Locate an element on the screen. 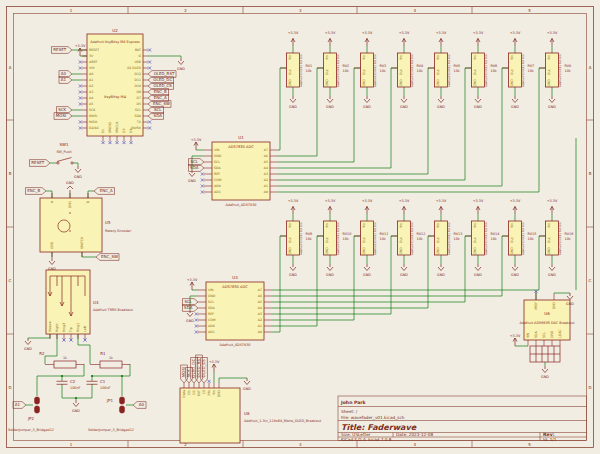 The image size is (600, 454). component-u1-ads7830: U1 ADS7830 ADC Adafruit_ADS7830 VIN GND … is located at coordinates (240, 171).